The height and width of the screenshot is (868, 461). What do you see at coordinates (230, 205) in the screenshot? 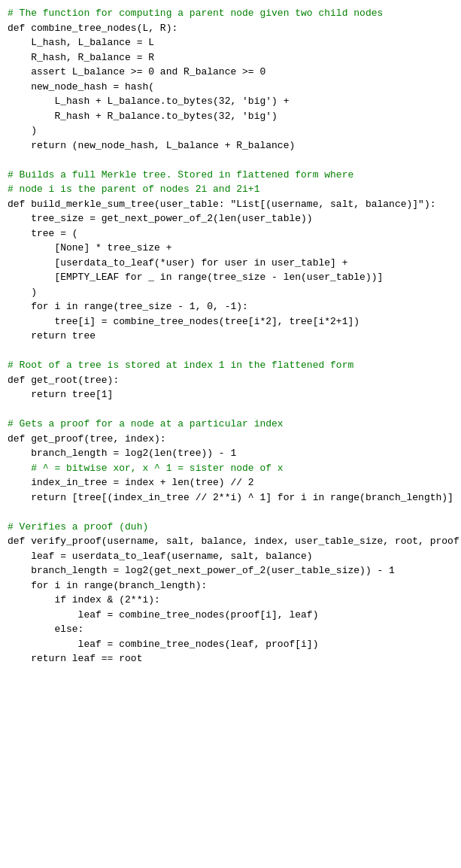
I see `code-line: def build_merkle_sum_tree(user_table: "L…` at bounding box center [230, 205].